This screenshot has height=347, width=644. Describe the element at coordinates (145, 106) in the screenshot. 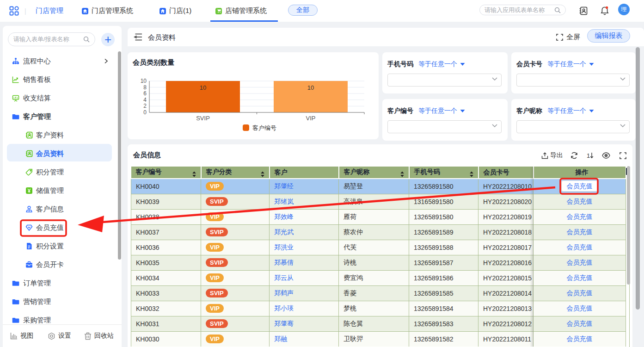

I see `svg-text: 2` at that location.